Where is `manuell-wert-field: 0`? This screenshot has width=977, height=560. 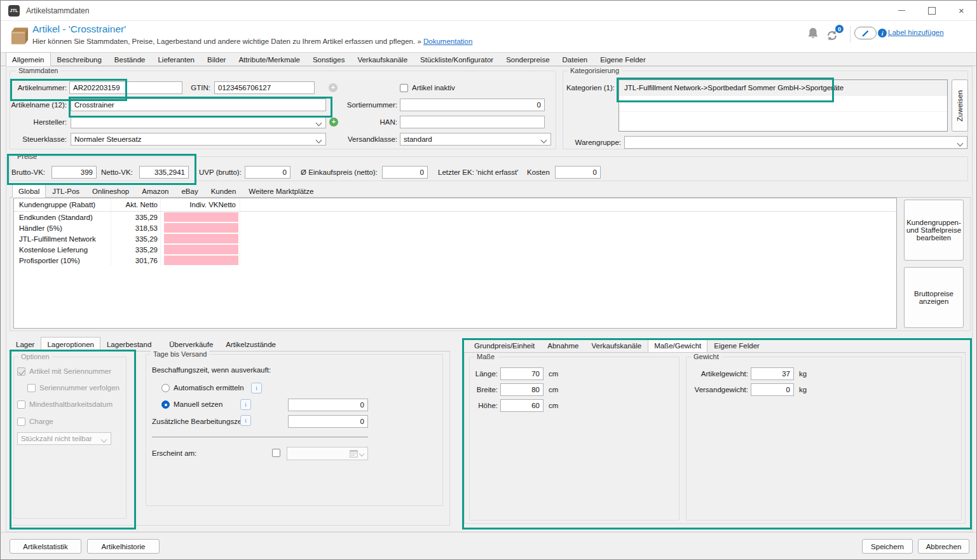
manuell-wert-field: 0 is located at coordinates (328, 405).